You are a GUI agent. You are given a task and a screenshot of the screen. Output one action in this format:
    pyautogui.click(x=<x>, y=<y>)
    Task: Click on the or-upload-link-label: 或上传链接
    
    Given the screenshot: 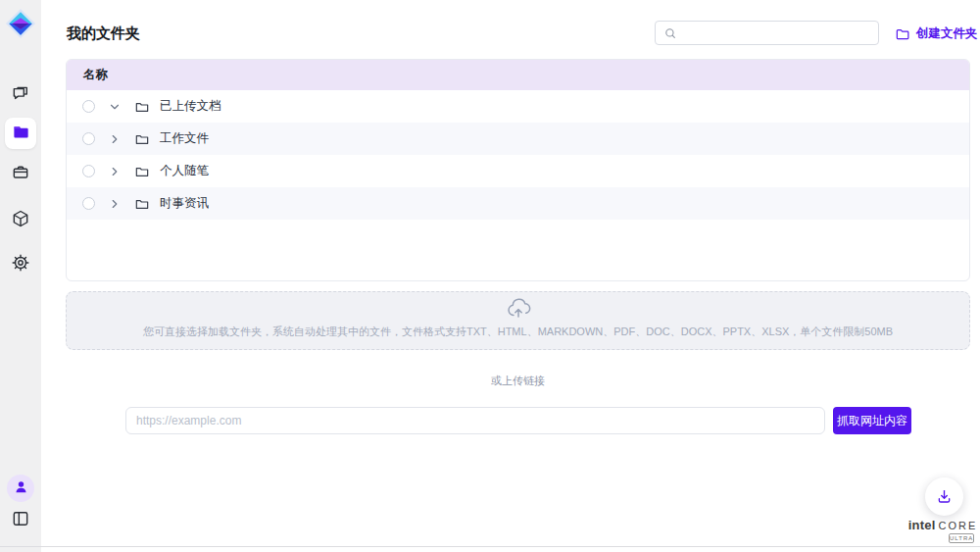 What is the action you would take?
    pyautogui.click(x=517, y=380)
    